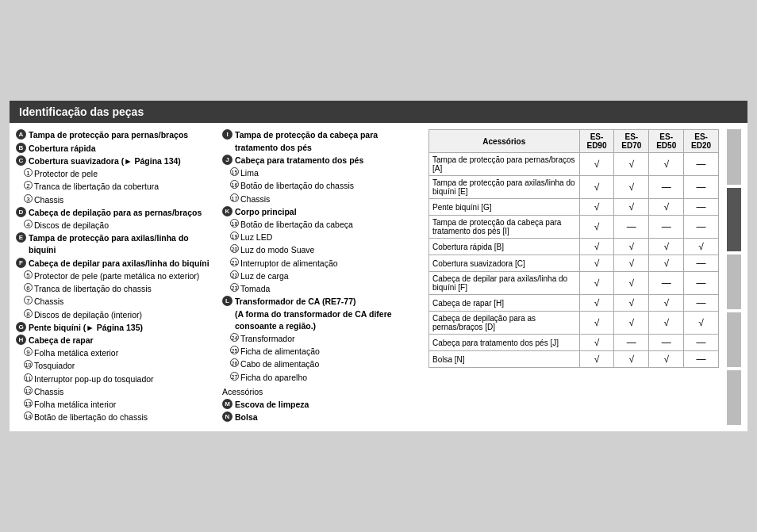 Image resolution: width=757 pixels, height=532 pixels. What do you see at coordinates (29, 352) in the screenshot?
I see `num-9: 9` at bounding box center [29, 352].